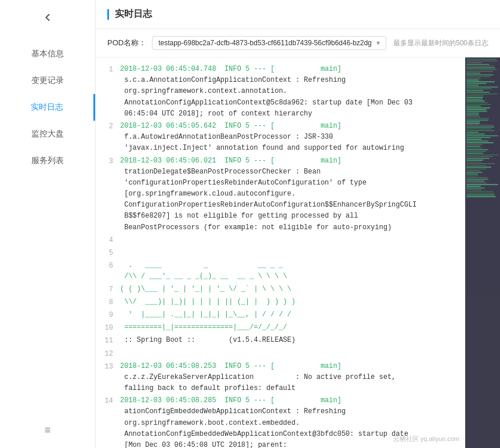  Describe the element at coordinates (48, 107) in the screenshot. I see `sidebar-item-realtime-log: 实时日志` at that location.